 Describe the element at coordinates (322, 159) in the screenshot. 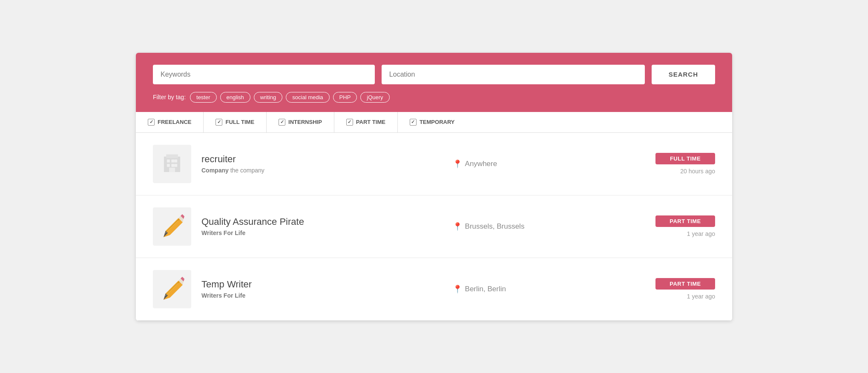

I see `job-title: recruiter` at that location.